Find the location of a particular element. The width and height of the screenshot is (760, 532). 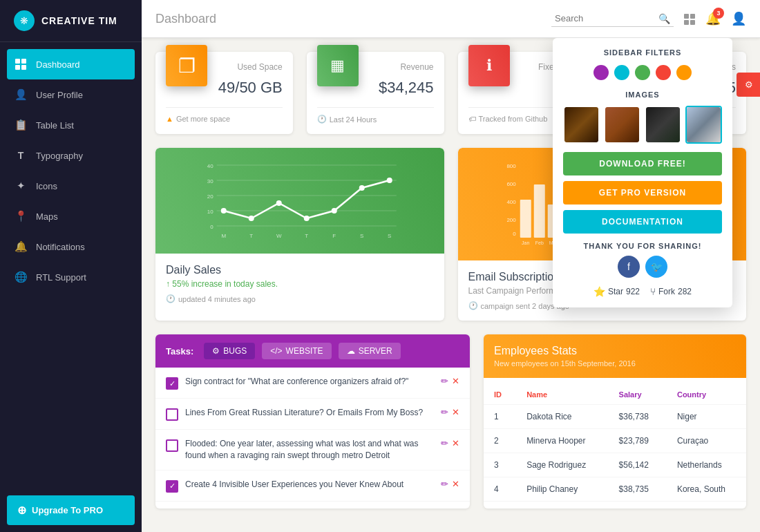

task-edit-1: ✏ is located at coordinates (445, 381).